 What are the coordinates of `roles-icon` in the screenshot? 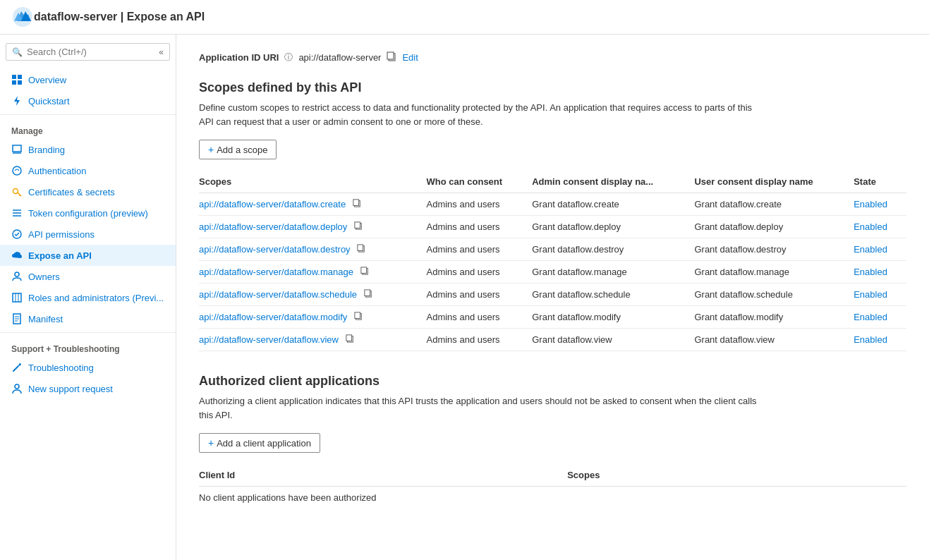 It's located at (17, 298).